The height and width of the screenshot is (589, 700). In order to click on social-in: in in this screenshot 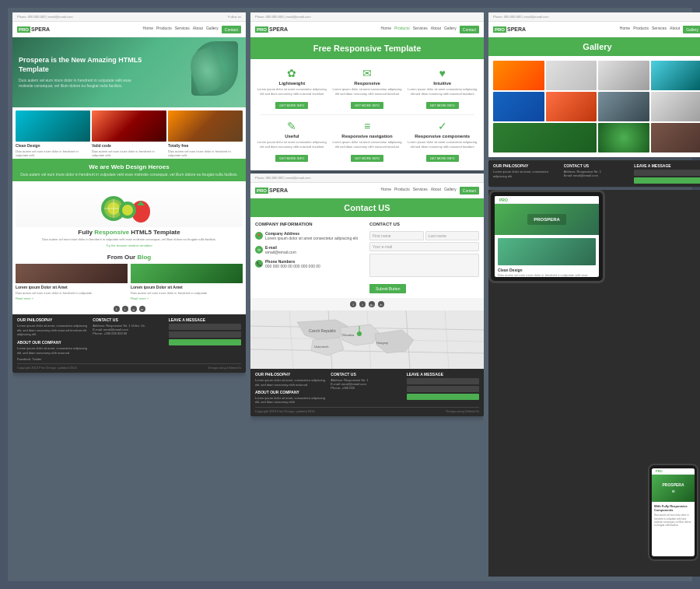, I will do `click(142, 309)`.